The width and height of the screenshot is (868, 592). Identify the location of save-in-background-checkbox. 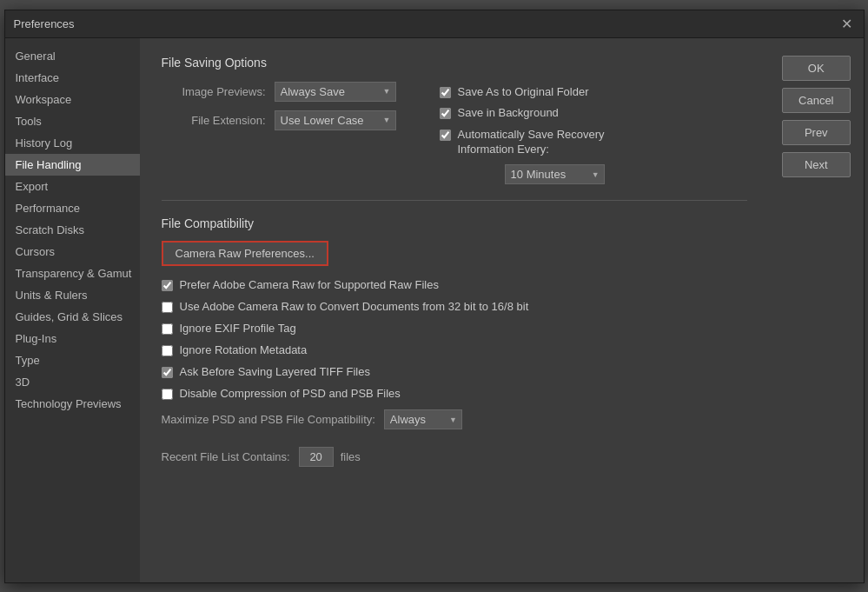
(445, 113).